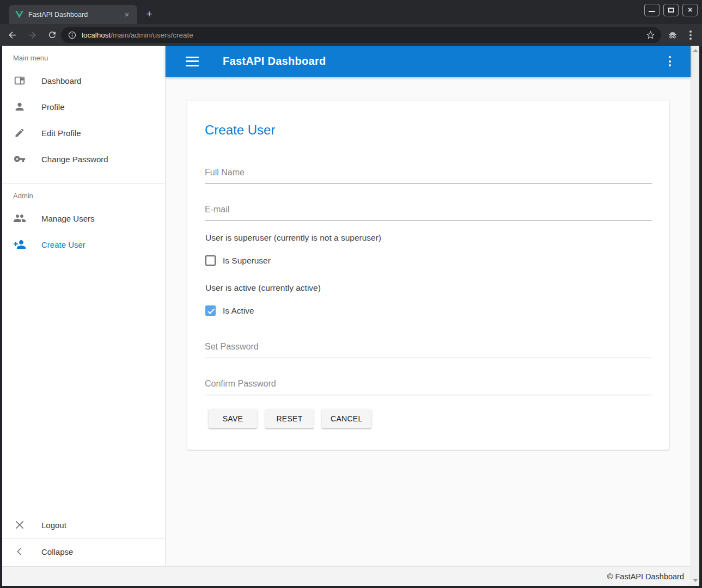 This screenshot has width=702, height=588. Describe the element at coordinates (127, 15) in the screenshot. I see `tab-close-icon: ×` at that location.